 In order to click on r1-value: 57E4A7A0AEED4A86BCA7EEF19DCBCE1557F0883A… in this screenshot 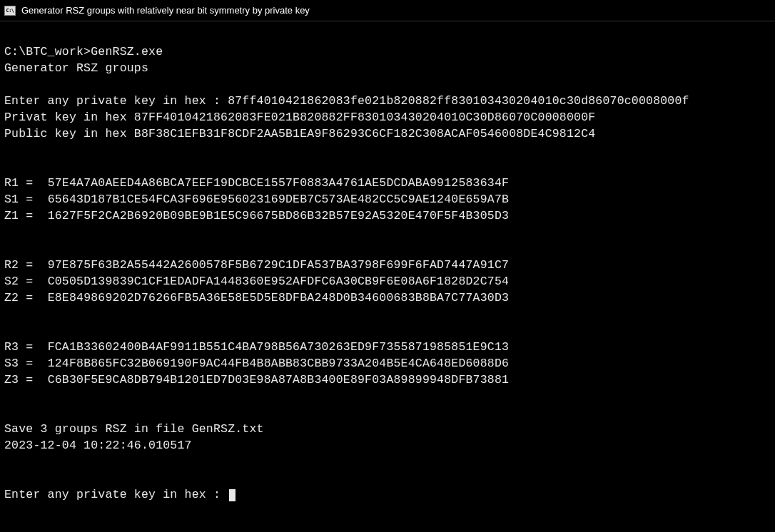, I will do `click(278, 183)`.